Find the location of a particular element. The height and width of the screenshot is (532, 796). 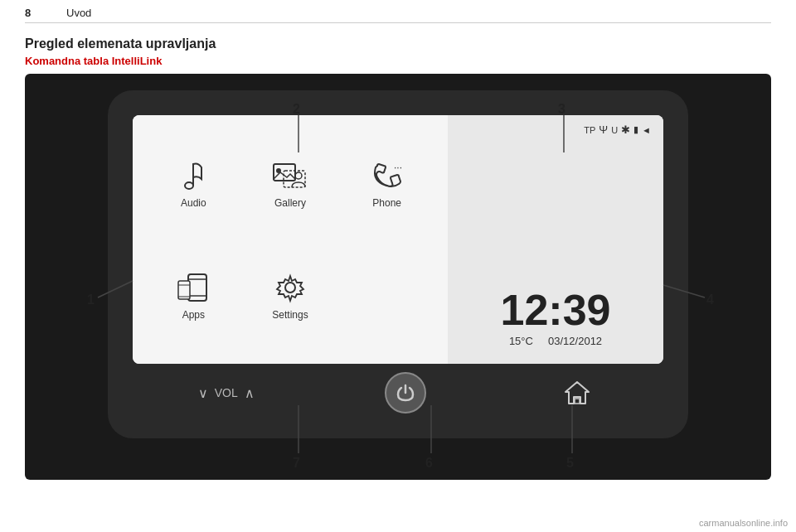

status-bluetooth: ✱ is located at coordinates (625, 129).